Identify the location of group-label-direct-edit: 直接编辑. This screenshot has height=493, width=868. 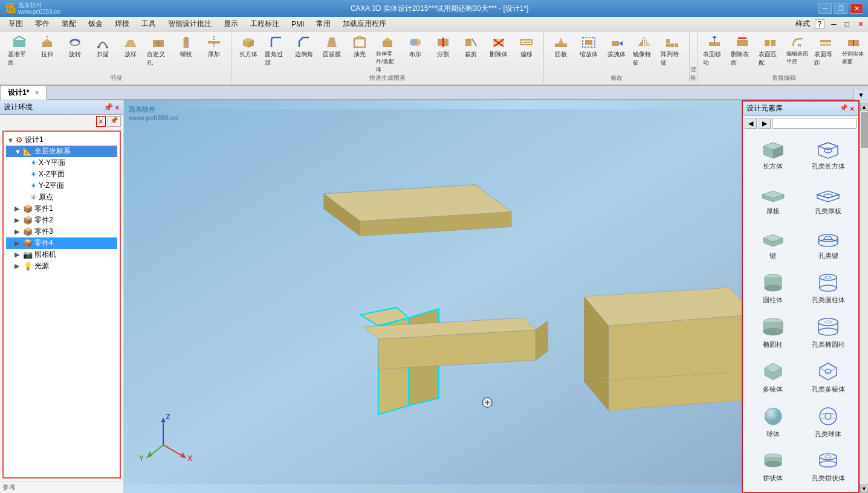
(783, 78).